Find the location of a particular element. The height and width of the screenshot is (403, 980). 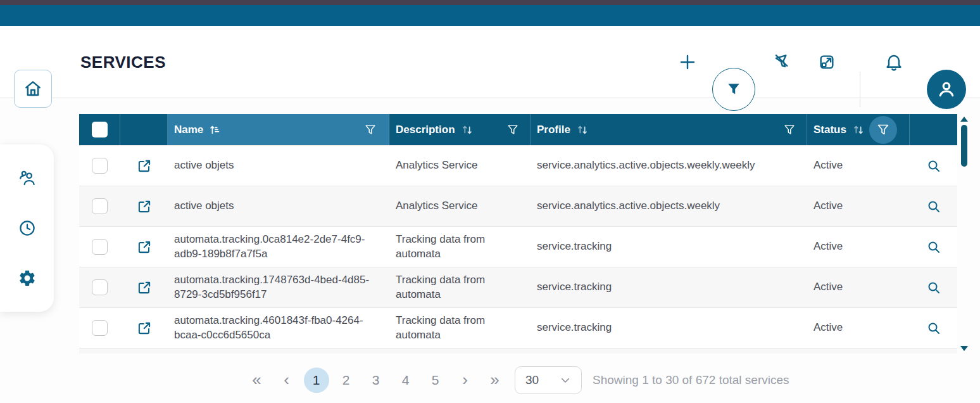

pagination-bar: « ‹ 1 2 3 4 5 › » 30 Showing 1 to 30 of … is located at coordinates (515, 380).